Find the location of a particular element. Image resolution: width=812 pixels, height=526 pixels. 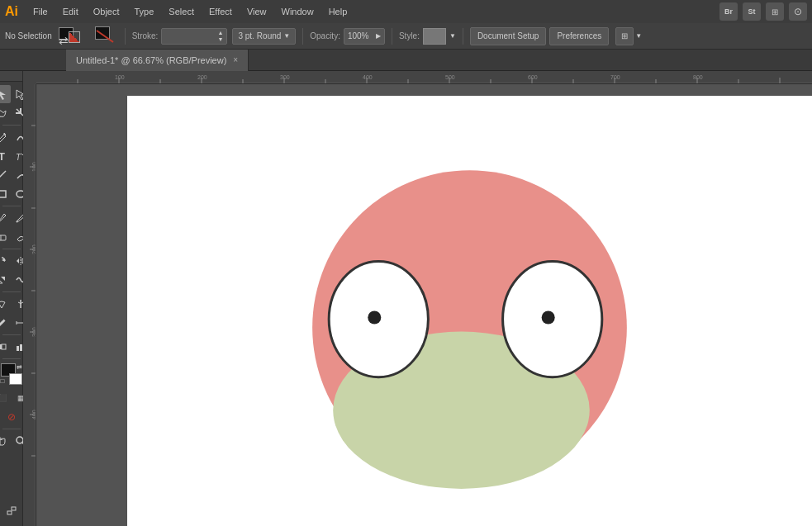

control-toolbar: No Selection ⇄ Stroke: ▲ ▼ 3 pt. Round ▼… is located at coordinates (406, 36).